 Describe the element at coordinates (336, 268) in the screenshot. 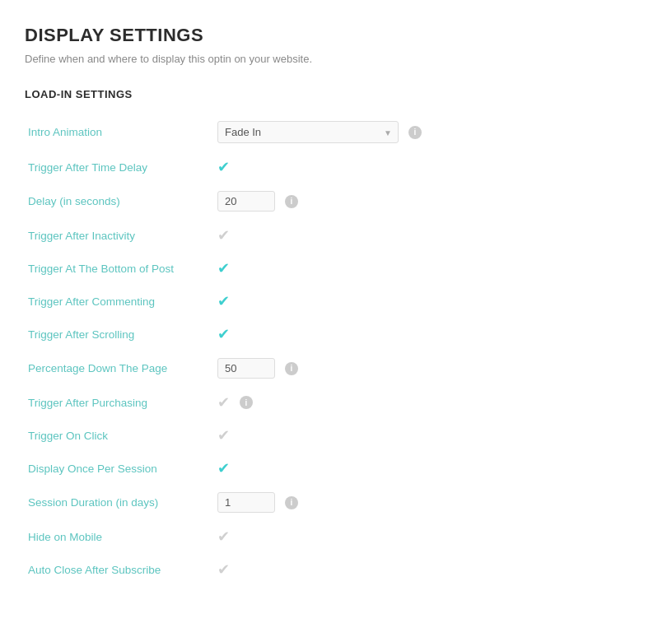

I see `table-row: Trigger At The Bottom of Post✔` at that location.